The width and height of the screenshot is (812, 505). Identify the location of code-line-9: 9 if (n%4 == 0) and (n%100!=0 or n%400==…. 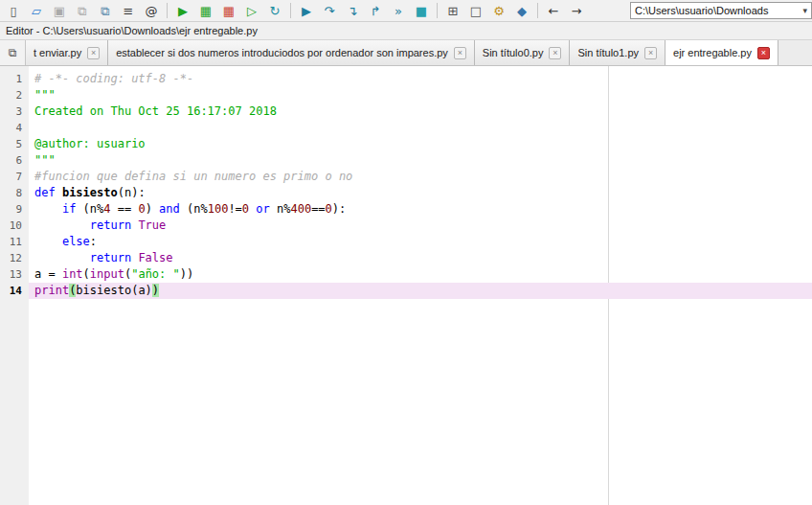
(406, 209).